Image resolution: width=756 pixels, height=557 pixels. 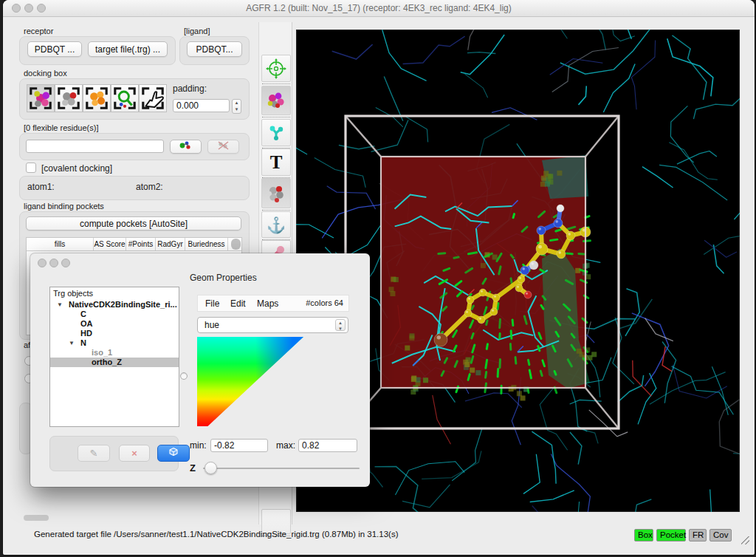 I want to click on colormap-stepper-icon: ▲▼, so click(x=340, y=325).